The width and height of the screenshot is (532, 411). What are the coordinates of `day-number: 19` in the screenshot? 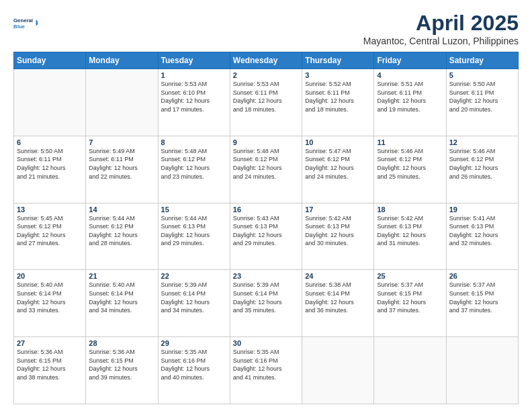 It's located at (482, 210).